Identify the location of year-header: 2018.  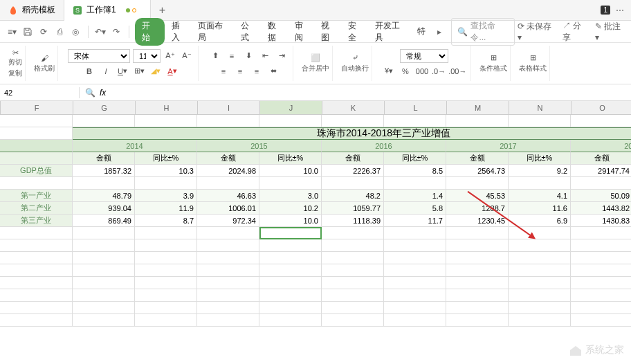
(601, 146).